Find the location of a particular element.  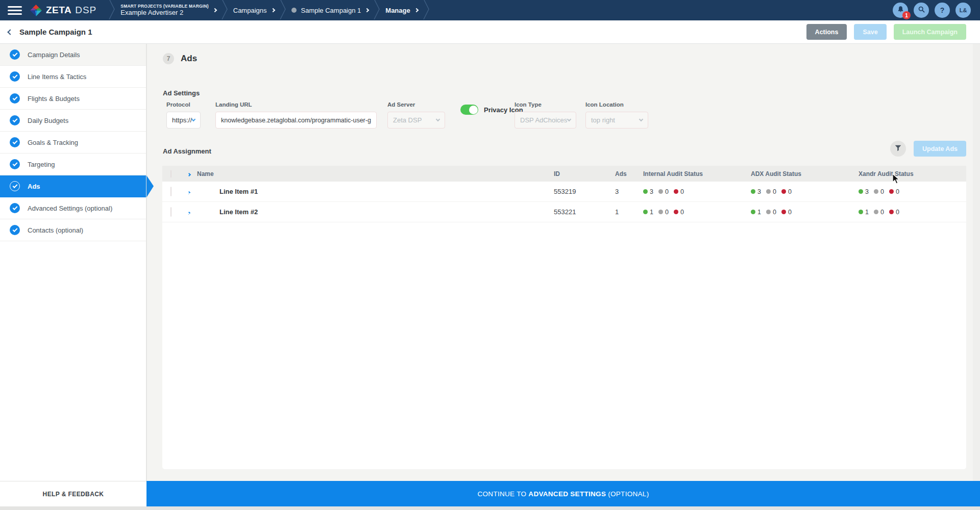

internal-audit-status: 1 0 0 is located at coordinates (697, 212).